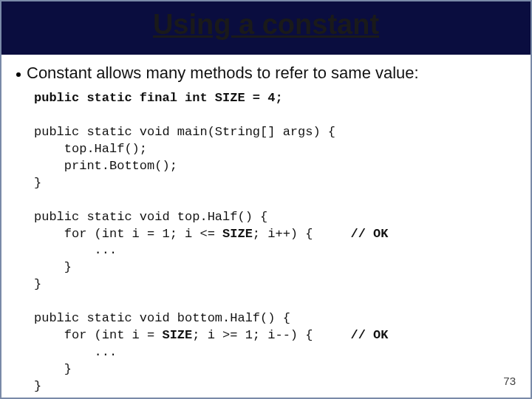 The width and height of the screenshot is (532, 399). I want to click on bullet-dot-icon, so click(18, 75).